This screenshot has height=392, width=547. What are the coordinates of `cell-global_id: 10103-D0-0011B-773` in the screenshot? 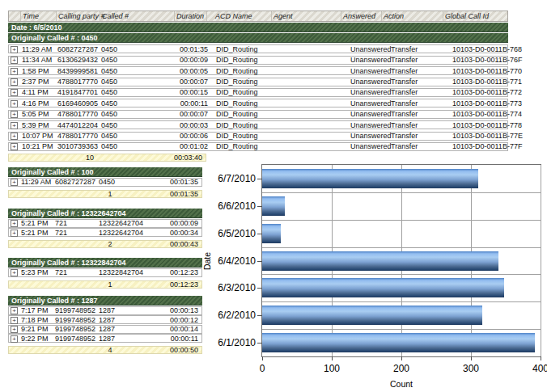 It's located at (487, 103).